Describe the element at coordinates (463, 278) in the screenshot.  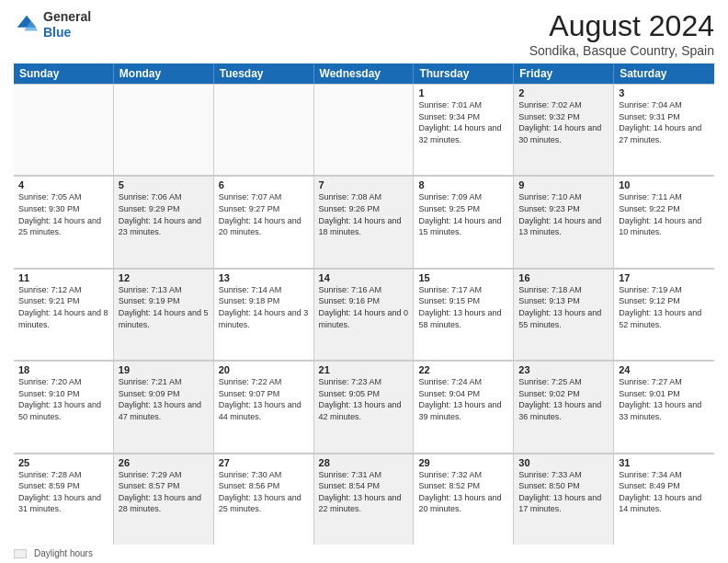
I see `day-number-2-4: 15` at that location.